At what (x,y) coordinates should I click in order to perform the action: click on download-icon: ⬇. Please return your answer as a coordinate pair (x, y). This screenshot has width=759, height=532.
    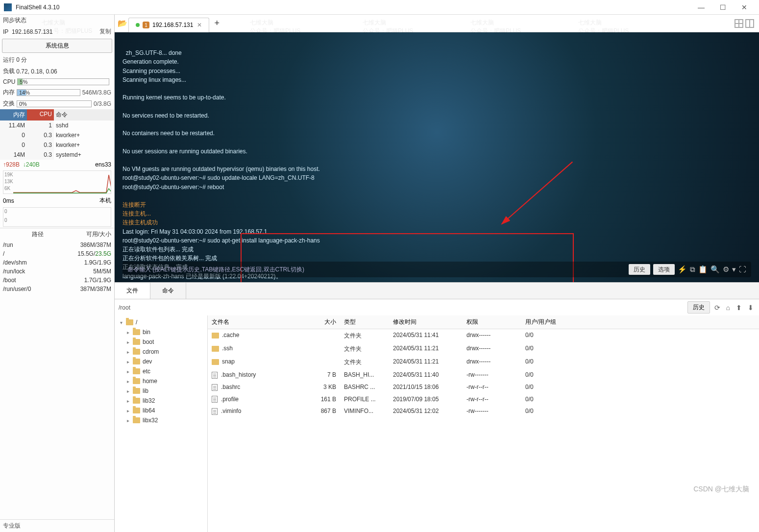
    Looking at the image, I should click on (751, 308).